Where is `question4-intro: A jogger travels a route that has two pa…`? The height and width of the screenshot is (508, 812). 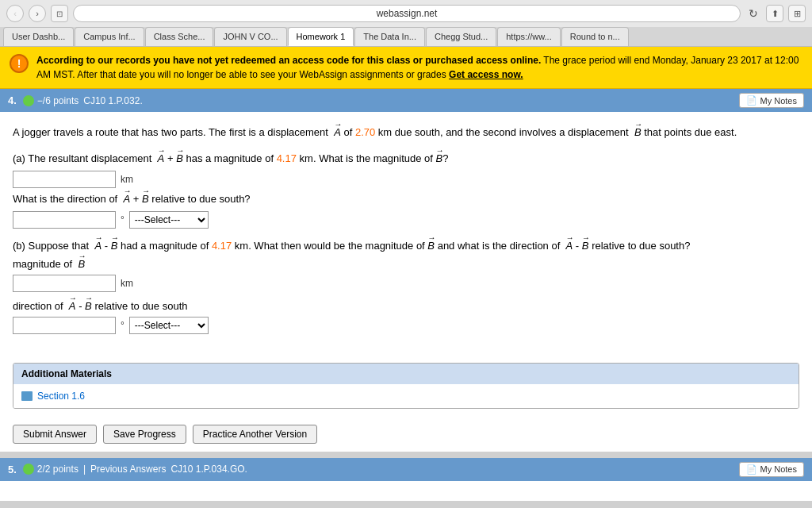 question4-intro: A jogger travels a route that has two pa… is located at coordinates (406, 132).